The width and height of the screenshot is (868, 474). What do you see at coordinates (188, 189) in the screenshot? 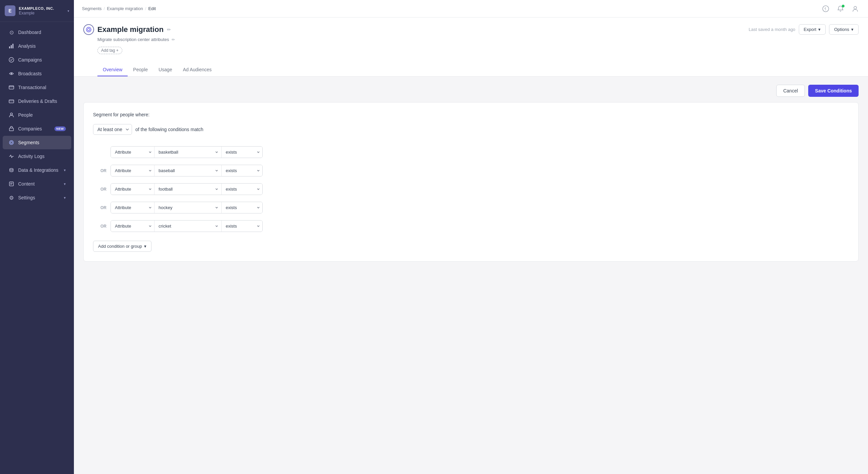
I see `condition-value-select: football` at bounding box center [188, 189].